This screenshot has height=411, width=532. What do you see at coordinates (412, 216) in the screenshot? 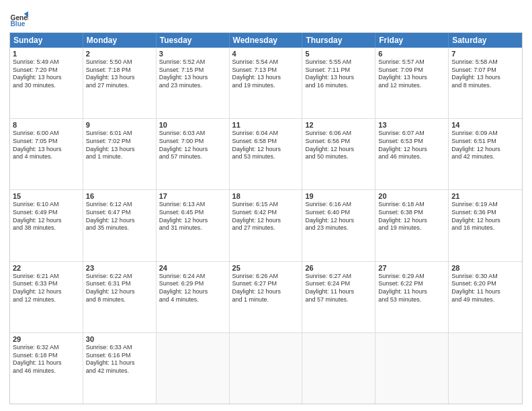
I see `cell-content: Sunrise: 6:18 AM Sunset: 6:38 PM Dayligh…` at bounding box center [412, 216].